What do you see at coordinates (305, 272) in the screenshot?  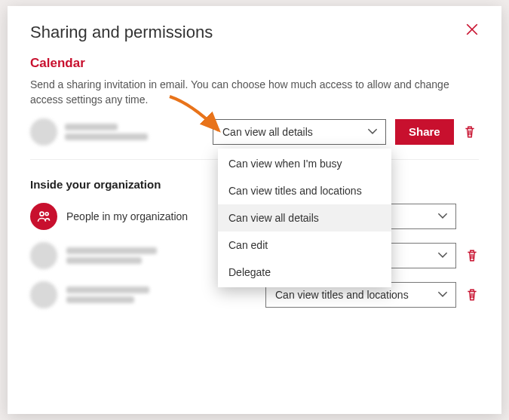 I see `permission-option: Delegate` at bounding box center [305, 272].